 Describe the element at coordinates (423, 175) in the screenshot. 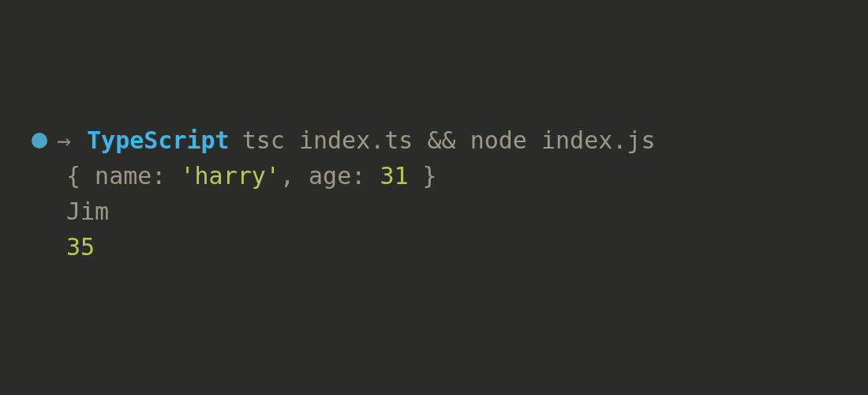

I see `output-object-close: }` at that location.